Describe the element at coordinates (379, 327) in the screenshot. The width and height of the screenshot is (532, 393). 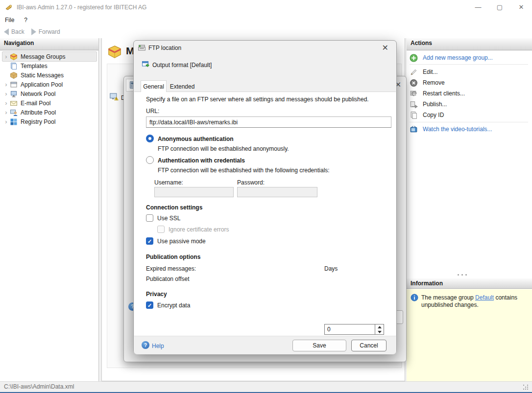
I see `spinner-up-button` at that location.